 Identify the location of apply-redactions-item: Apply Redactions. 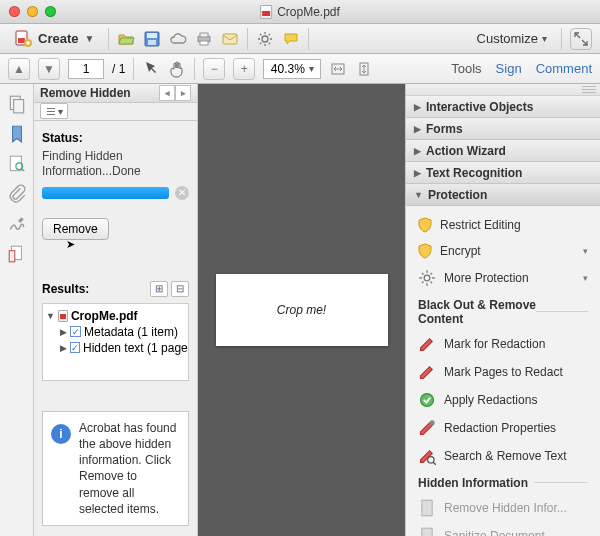
(503, 400).